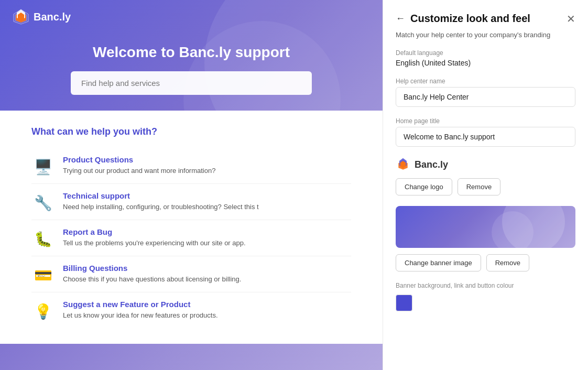 The width and height of the screenshot is (588, 370). What do you see at coordinates (43, 239) in the screenshot?
I see `category-icon: 🐛` at bounding box center [43, 239].